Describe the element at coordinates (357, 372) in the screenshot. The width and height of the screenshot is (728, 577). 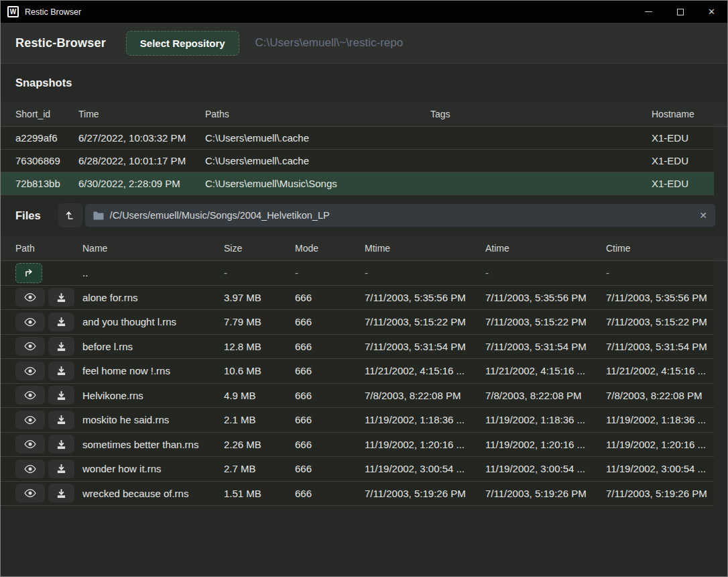
I see `file-row: feel home now !.rns 10.6 MB 666 11/21/20…` at that location.